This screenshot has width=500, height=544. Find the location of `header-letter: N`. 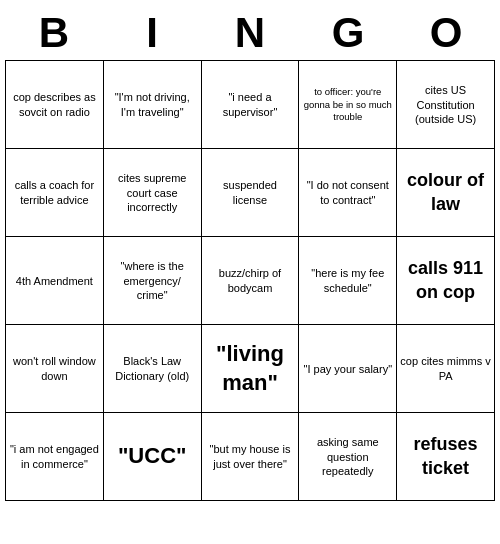

header-letter: N is located at coordinates (250, 33).